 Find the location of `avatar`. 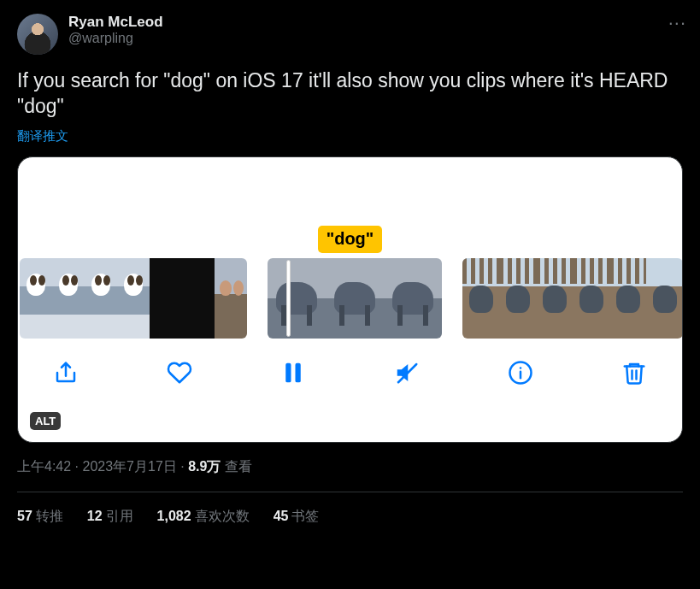

avatar is located at coordinates (38, 34).